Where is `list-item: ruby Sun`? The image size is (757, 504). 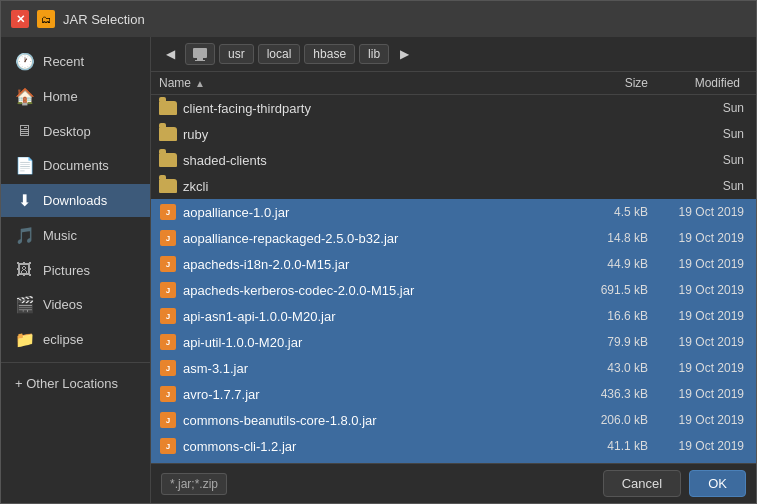 list-item: ruby Sun is located at coordinates (454, 134).